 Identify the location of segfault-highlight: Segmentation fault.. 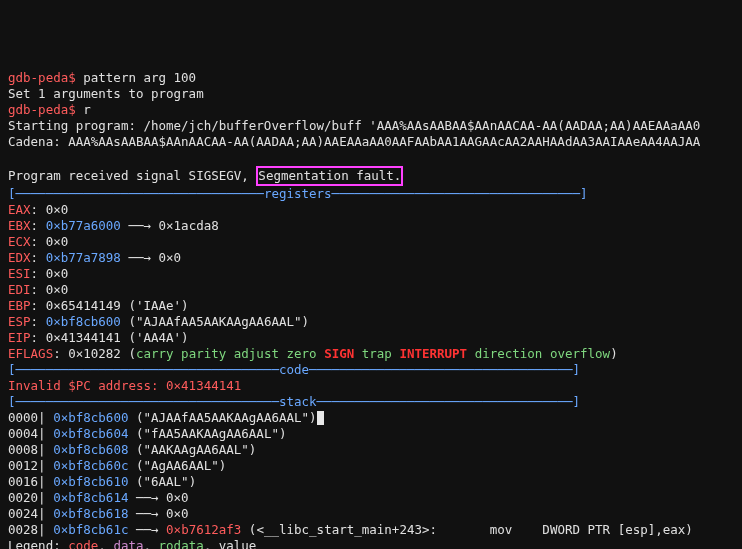
(330, 176).